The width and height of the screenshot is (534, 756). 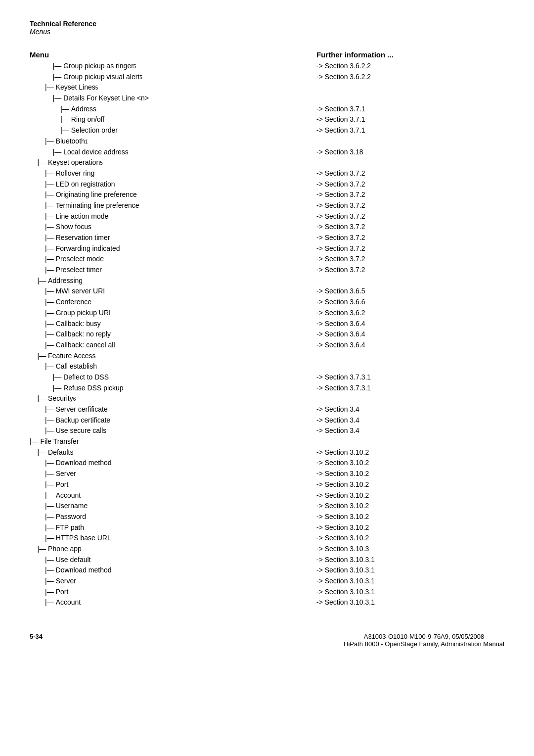 I want to click on menu-item-text: Bluetooth, so click(x=70, y=142).